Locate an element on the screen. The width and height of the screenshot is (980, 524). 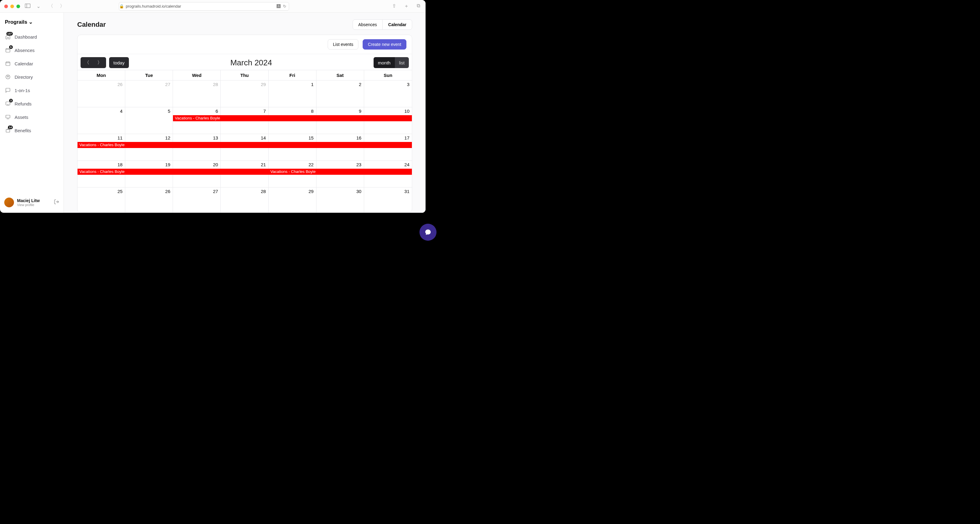
create-event-button: Create new event is located at coordinates (384, 44).